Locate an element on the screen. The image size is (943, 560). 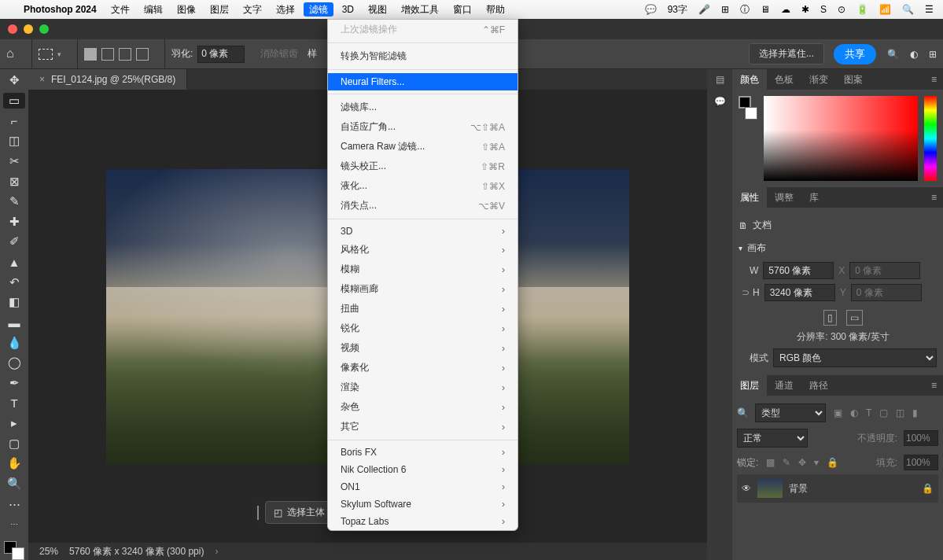
opacity-input is located at coordinates (921, 438).